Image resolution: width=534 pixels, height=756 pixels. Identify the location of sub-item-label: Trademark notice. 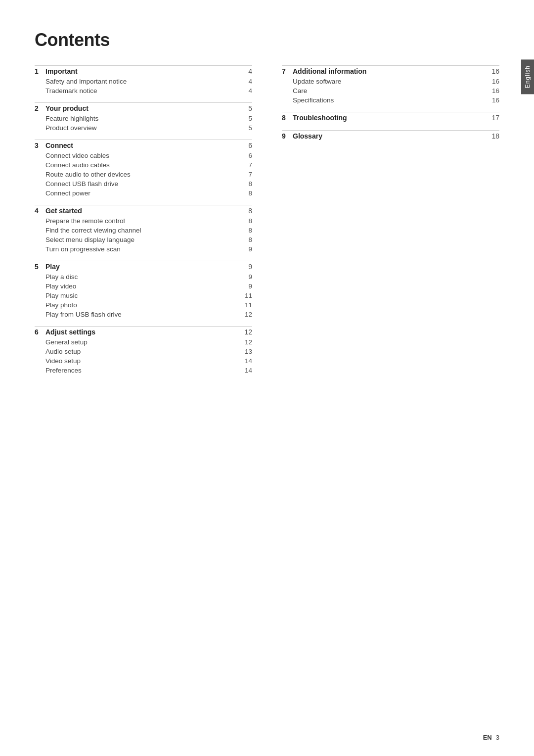
(141, 91).